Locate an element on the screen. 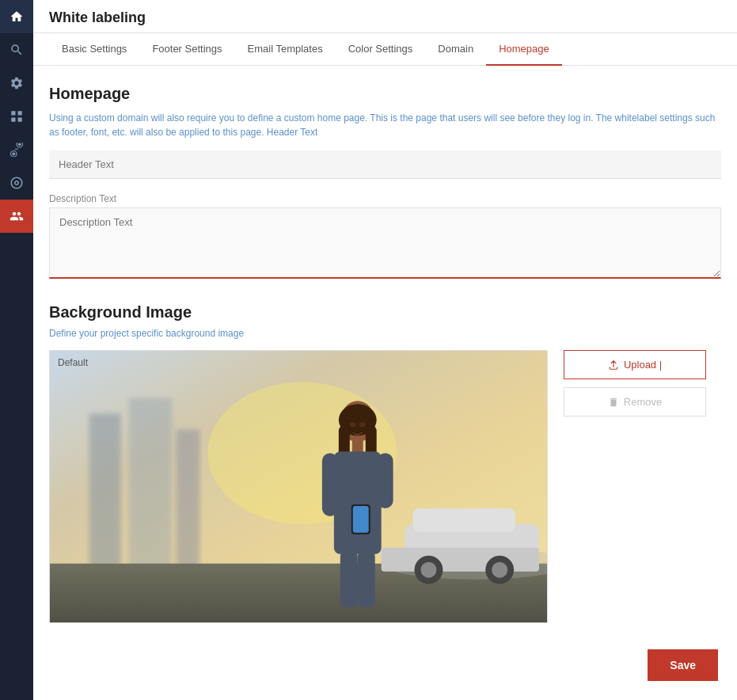  sidebar-icon-settings is located at coordinates (17, 83).